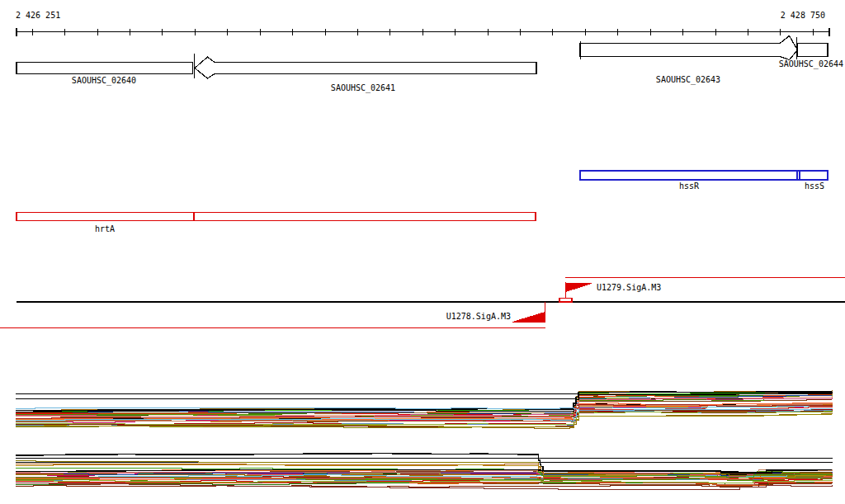 This screenshot has width=845, height=504. Describe the element at coordinates (105, 229) in the screenshot. I see `gene-label-hrta: hrtA` at that location.